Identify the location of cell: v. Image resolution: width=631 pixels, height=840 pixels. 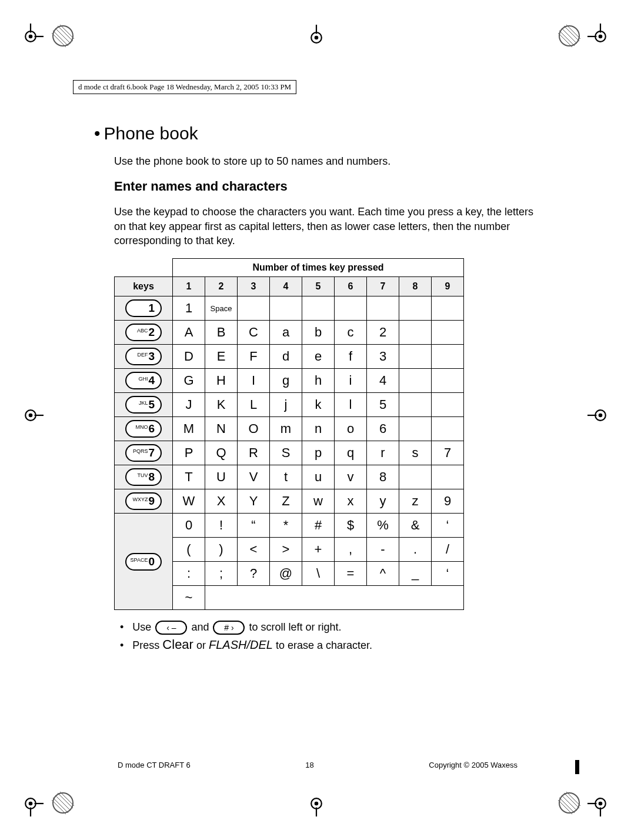
(350, 478).